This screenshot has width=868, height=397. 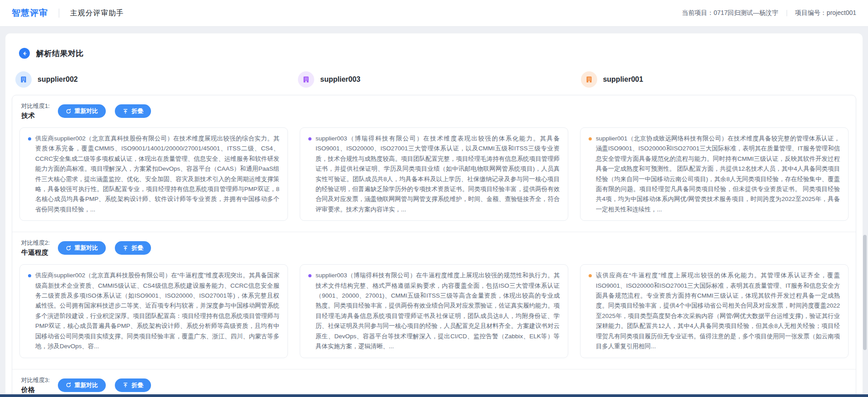 I want to click on app-brand: 智慧评审, so click(x=30, y=13).